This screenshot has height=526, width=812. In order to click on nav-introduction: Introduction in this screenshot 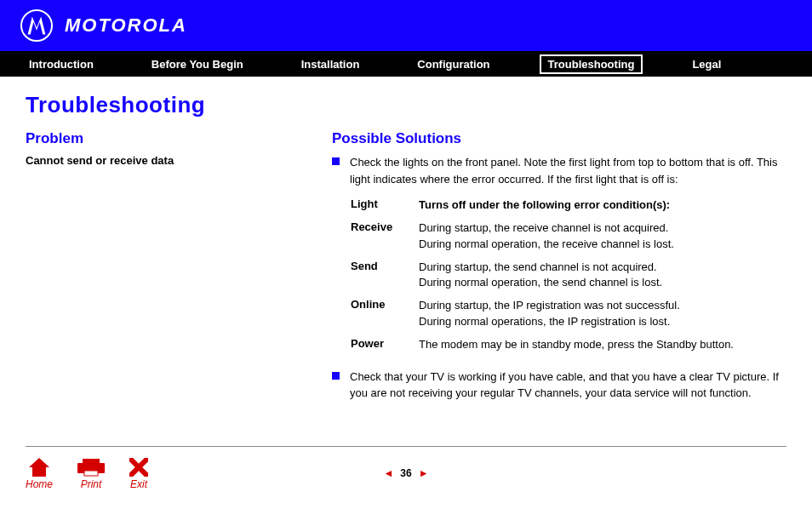, I will do `click(61, 65)`.